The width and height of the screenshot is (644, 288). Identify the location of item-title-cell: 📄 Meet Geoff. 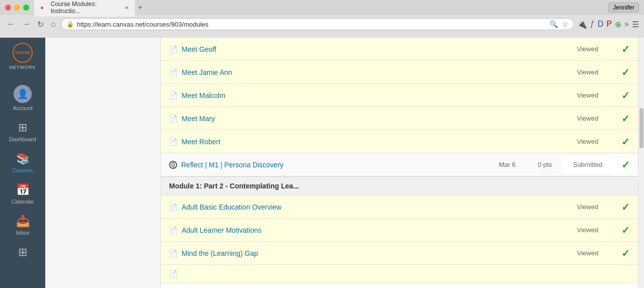
(324, 49).